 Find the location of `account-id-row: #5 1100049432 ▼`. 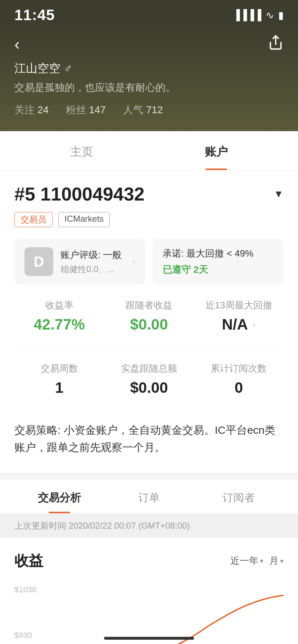

account-id-row: #5 1100049432 ▼ is located at coordinates (149, 194).